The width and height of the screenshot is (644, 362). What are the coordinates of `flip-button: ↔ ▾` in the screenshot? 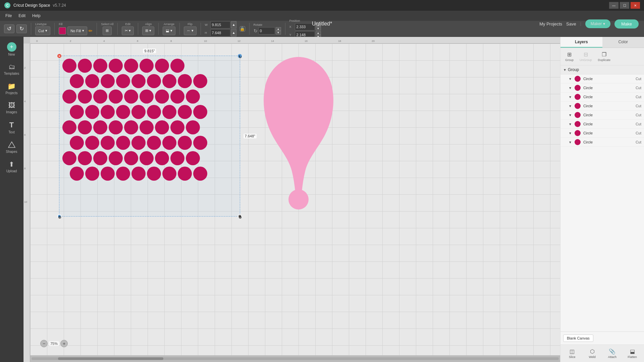 It's located at (190, 31).